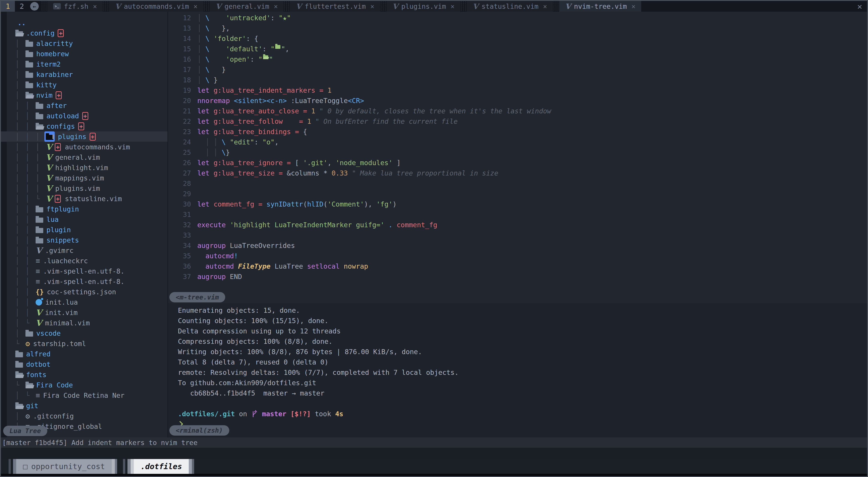 Image resolution: width=868 pixels, height=477 pixels. I want to click on tree-item-general.vim: │││Vgeneral.vim, so click(84, 158).